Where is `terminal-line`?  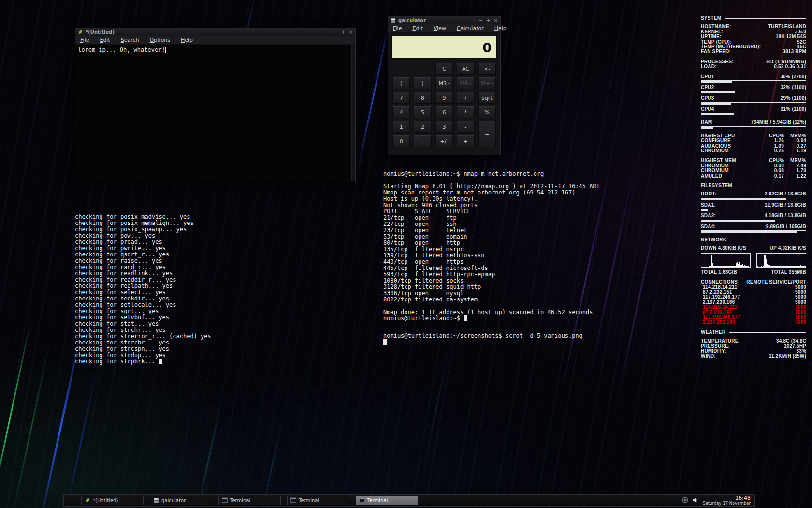
terminal-line is located at coordinates (499, 306).